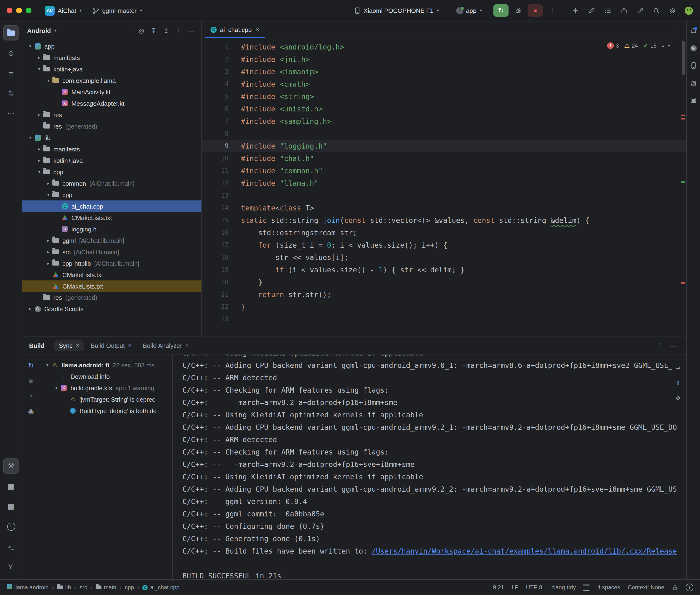  I want to click on line-number: 14, so click(215, 208).